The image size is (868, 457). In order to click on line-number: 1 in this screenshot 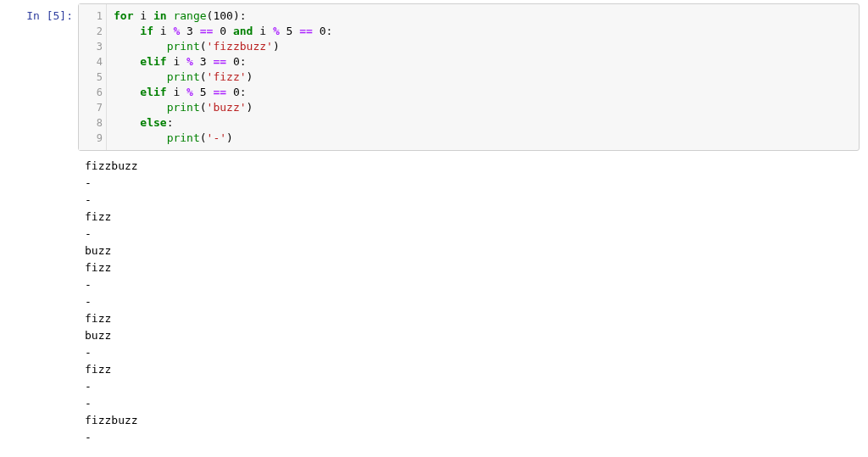, I will do `click(91, 16)`.